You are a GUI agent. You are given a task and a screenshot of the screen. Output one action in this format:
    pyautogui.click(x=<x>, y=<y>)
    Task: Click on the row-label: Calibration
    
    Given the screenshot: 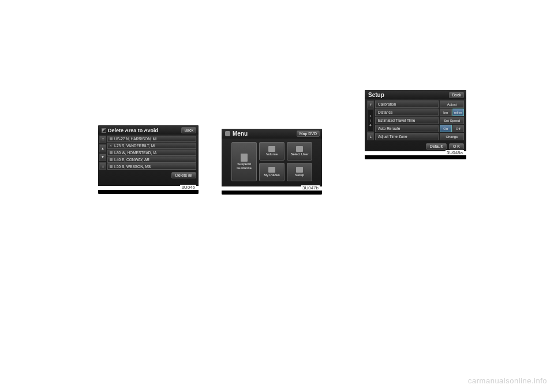 What is the action you would take?
    pyautogui.click(x=407, y=104)
    